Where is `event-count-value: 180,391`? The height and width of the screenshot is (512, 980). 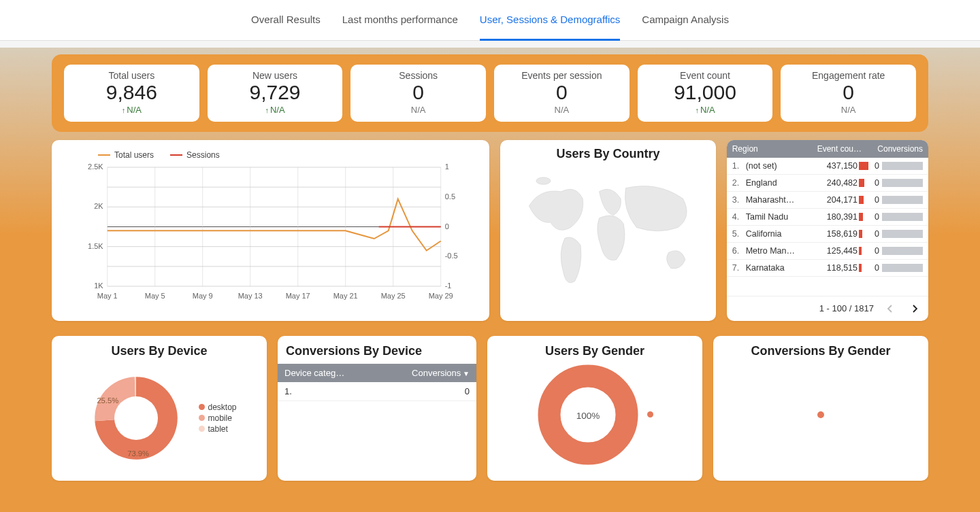
event-count-value: 180,391 is located at coordinates (841, 217).